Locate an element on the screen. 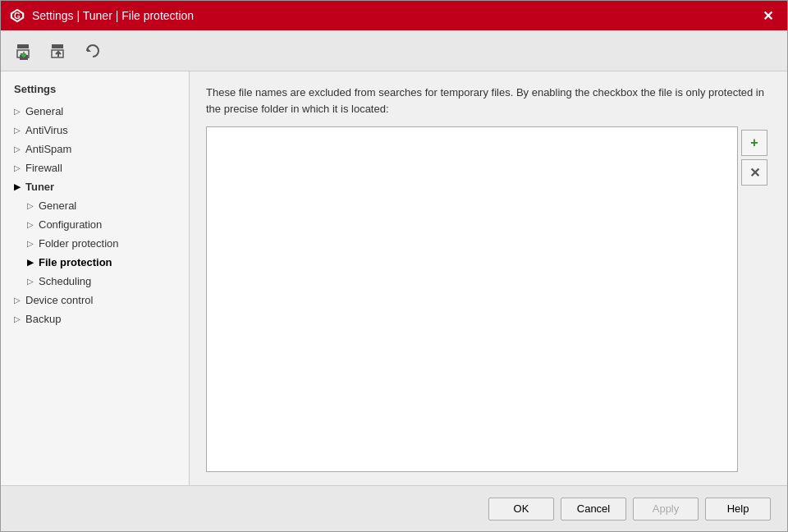 The height and width of the screenshot is (532, 788). window-title: Settings | Tuner | File protection is located at coordinates (394, 16).